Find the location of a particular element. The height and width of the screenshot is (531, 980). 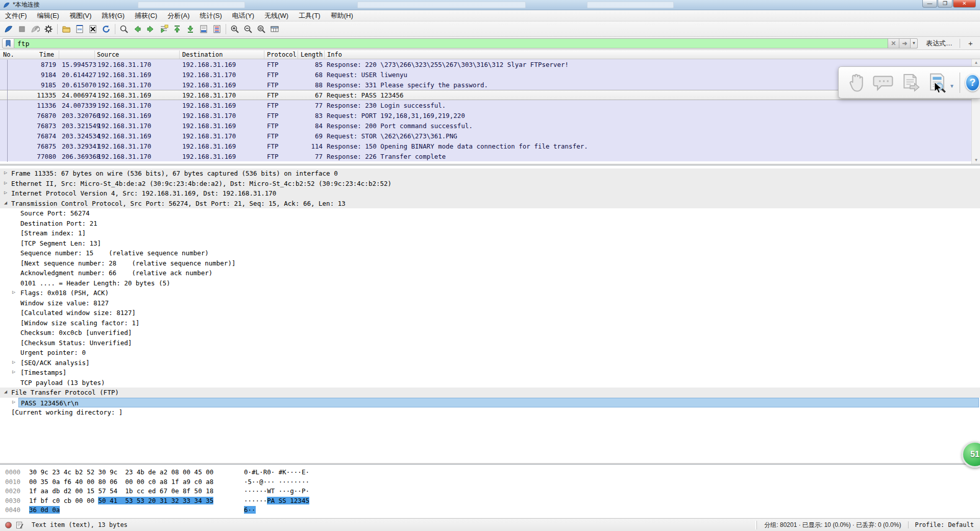

menu-item-0: 文件(F) is located at coordinates (16, 16).